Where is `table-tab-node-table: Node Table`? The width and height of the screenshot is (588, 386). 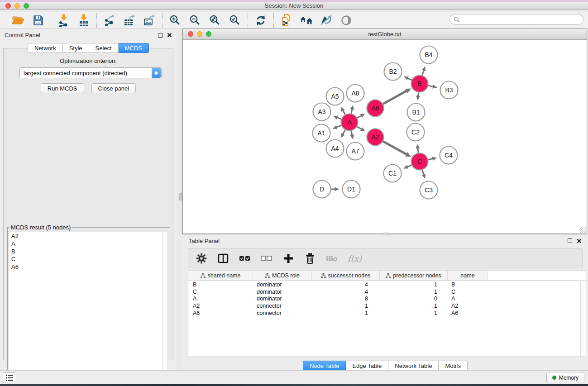 table-tab-node-table: Node Table is located at coordinates (325, 366).